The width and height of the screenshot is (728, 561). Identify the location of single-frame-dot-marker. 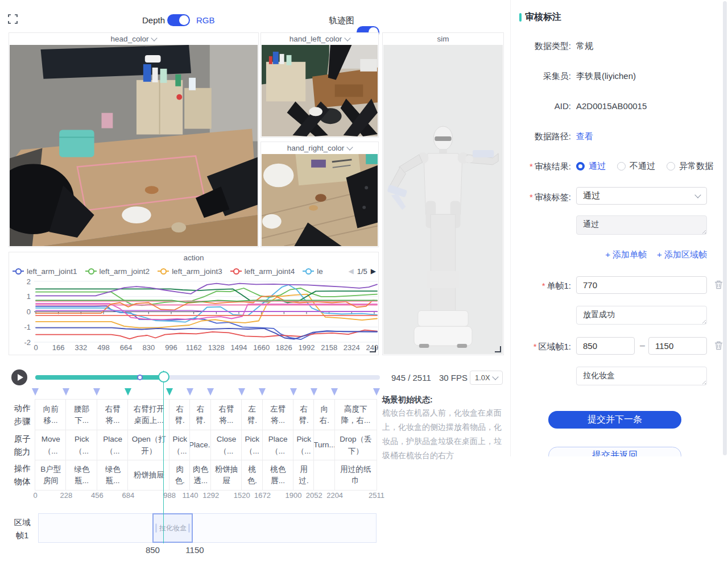
(140, 377).